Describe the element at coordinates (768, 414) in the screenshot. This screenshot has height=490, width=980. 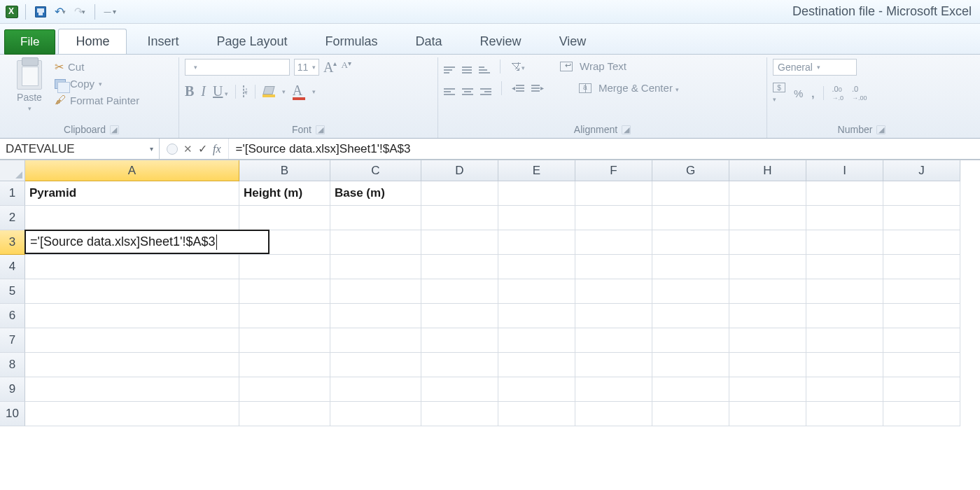
I see `cell-H10` at that location.